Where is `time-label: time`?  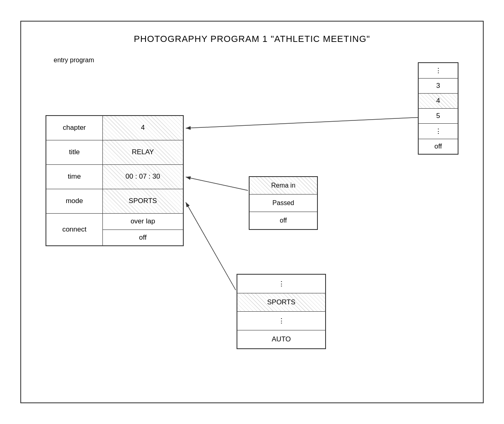
time-label: time is located at coordinates (74, 177).